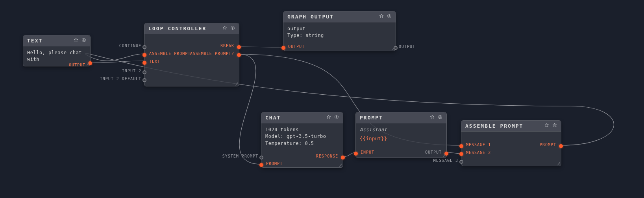  I want to click on port-prompt-in, so click(261, 165).